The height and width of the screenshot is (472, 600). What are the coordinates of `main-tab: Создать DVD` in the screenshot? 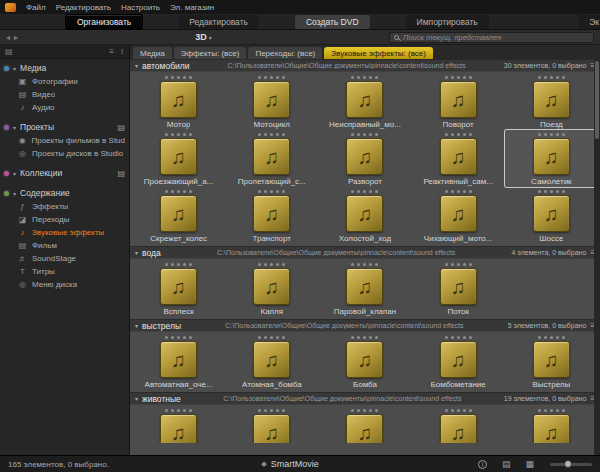 It's located at (332, 22).